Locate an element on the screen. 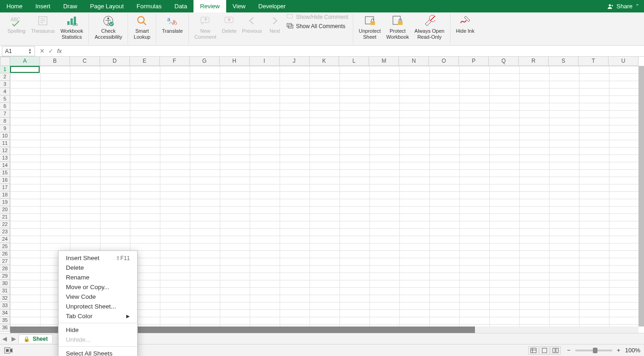  column-header: K is located at coordinates (324, 61).